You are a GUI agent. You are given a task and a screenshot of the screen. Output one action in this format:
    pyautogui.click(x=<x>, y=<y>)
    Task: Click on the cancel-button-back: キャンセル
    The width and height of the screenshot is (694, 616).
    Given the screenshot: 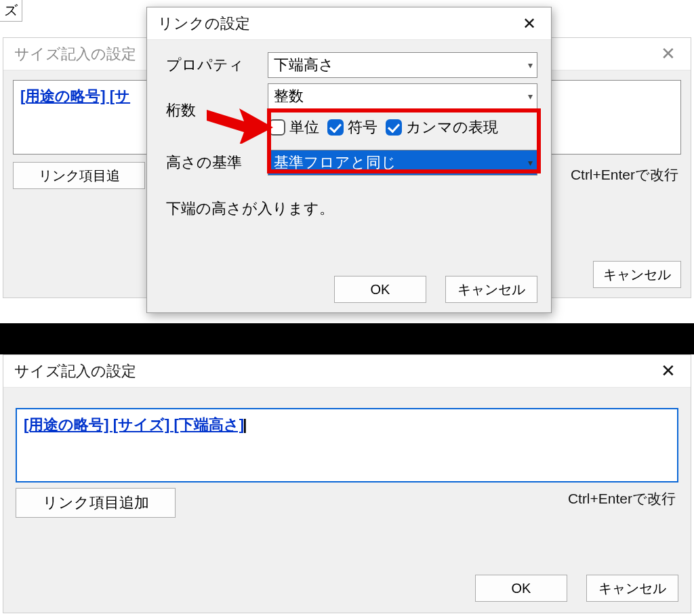 What is the action you would take?
    pyautogui.click(x=637, y=274)
    